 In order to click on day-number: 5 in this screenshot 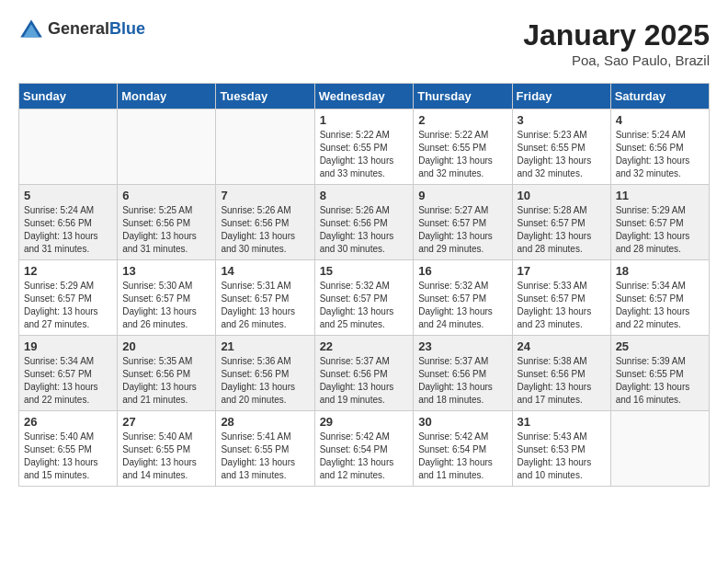, I will do `click(68, 195)`.